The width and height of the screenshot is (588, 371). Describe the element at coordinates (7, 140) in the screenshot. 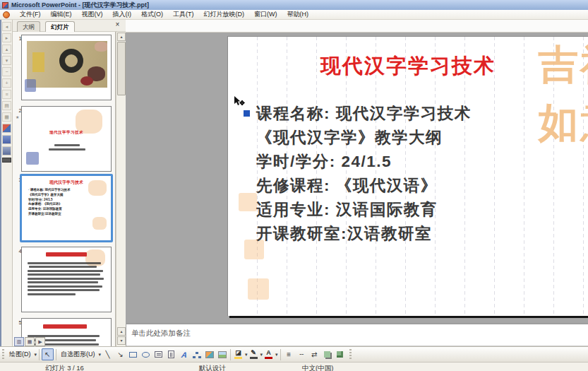

I see `color-view-button` at that location.